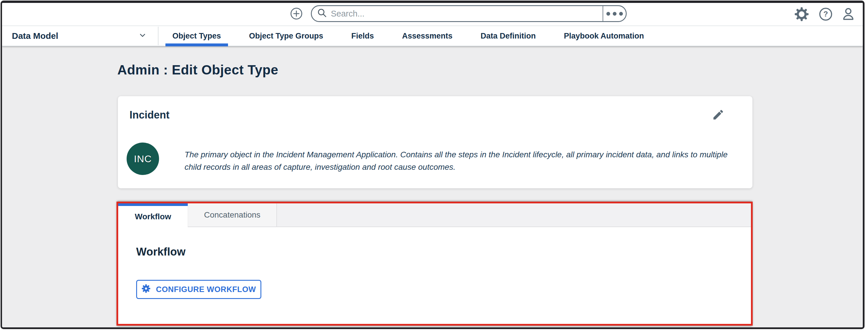 The image size is (868, 332). Describe the element at coordinates (35, 36) in the screenshot. I see `module-dropdown-label: Data Model` at that location.